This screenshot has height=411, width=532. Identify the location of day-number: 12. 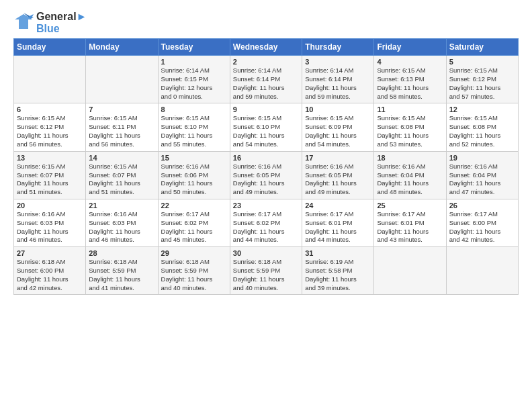
(482, 109).